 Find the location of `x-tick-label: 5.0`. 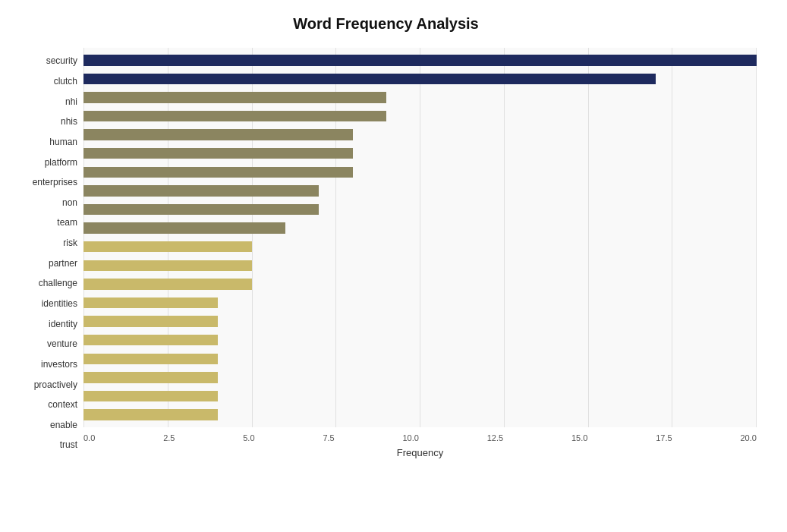

x-tick-label: 5.0 is located at coordinates (249, 438).